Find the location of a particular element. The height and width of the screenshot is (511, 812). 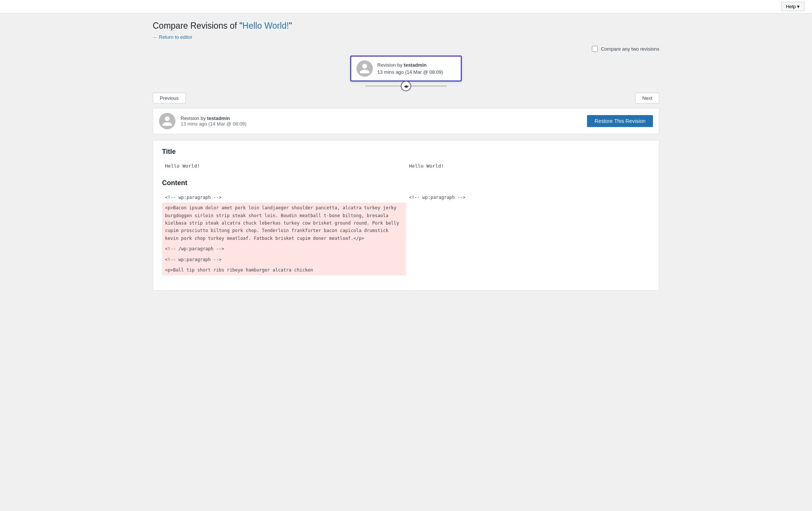

next-label: Next is located at coordinates (647, 98).